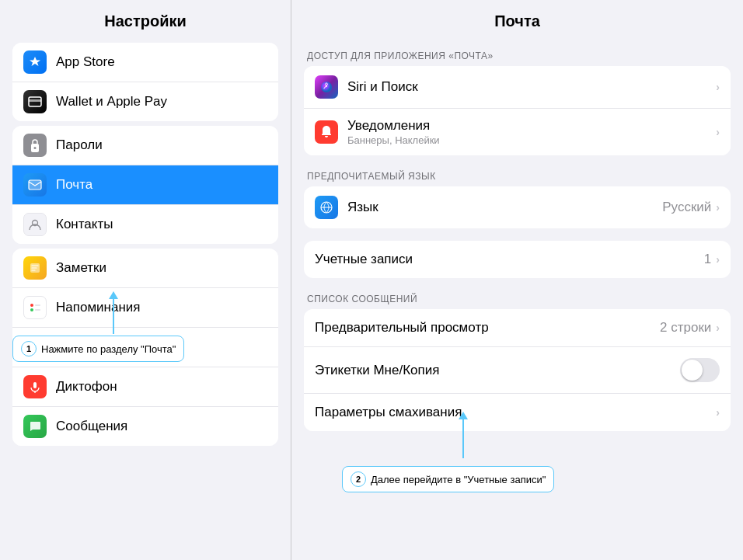 Image resolution: width=743 pixels, height=560 pixels. I want to click on notif-chevron: ›, so click(718, 132).